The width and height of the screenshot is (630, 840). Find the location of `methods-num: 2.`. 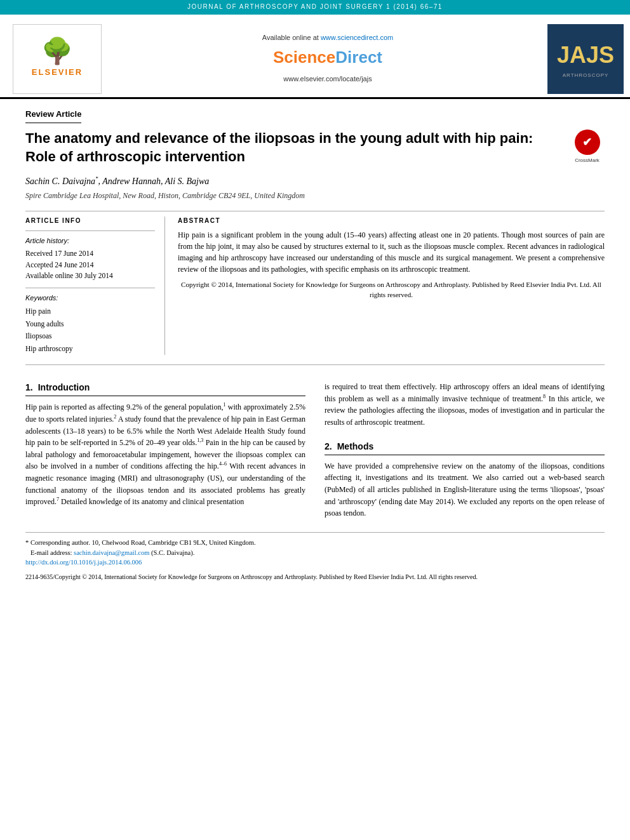

methods-num: 2. is located at coordinates (328, 446).